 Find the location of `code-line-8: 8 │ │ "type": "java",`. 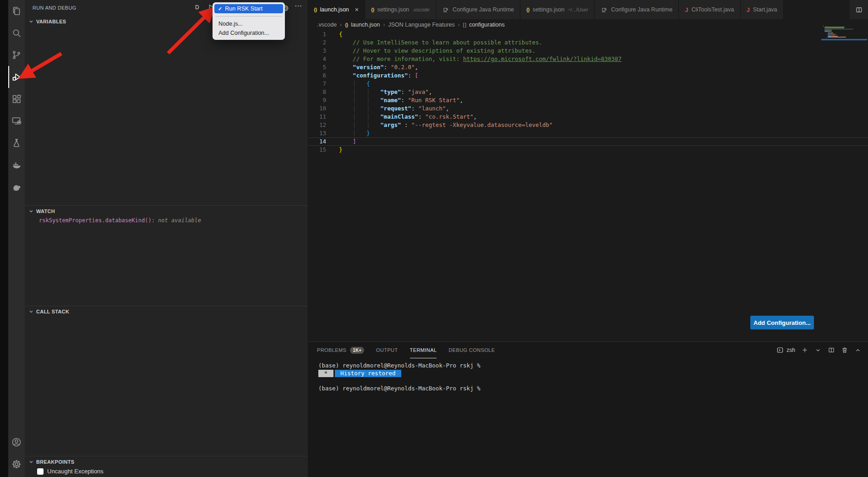

code-line-8: 8 │ │ "type": "java", is located at coordinates (588, 92).